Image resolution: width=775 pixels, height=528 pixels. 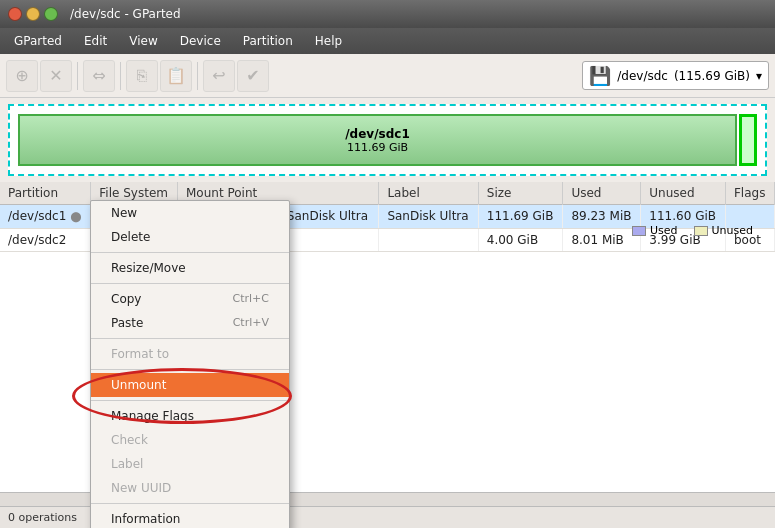 I want to click on paste-button: 📋, so click(x=176, y=76).